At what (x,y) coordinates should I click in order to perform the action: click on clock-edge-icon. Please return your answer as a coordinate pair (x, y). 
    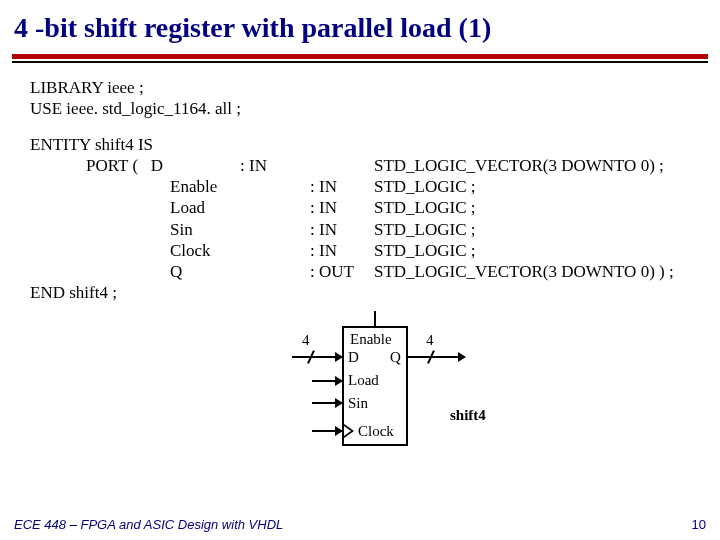
    Looking at the image, I should click on (349, 431).